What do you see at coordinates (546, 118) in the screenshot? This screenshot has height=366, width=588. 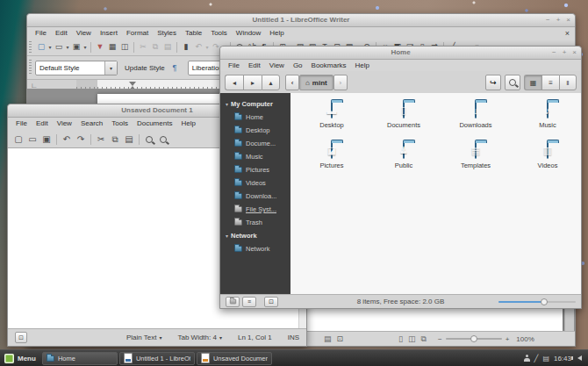 I see `folder-music: ♪ Music` at bounding box center [546, 118].